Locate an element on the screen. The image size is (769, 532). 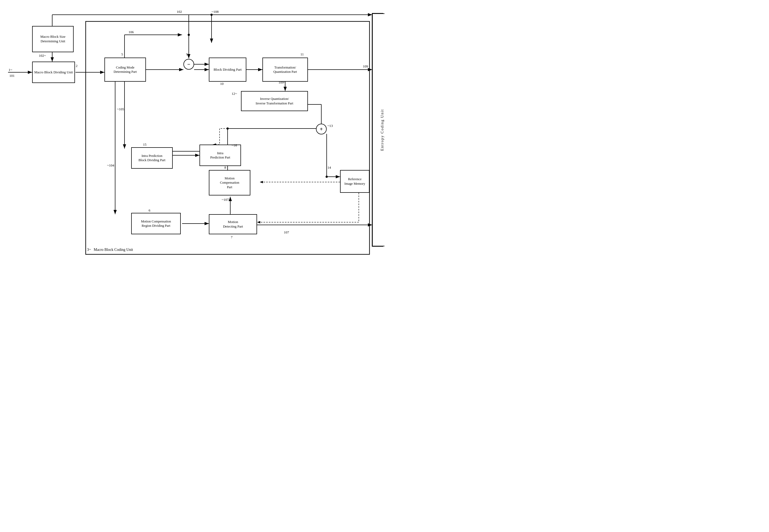
macro-block-size-box: Macro Block Size Determining Unit is located at coordinates (53, 39).